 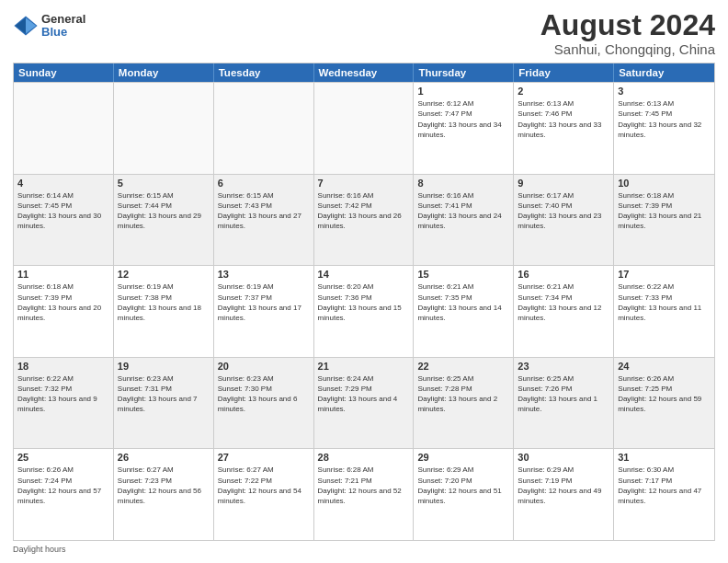 I want to click on day-info: Sunrise: 6:30 AM Sunset: 7:17 PM Dayligh…, so click(x=664, y=486).